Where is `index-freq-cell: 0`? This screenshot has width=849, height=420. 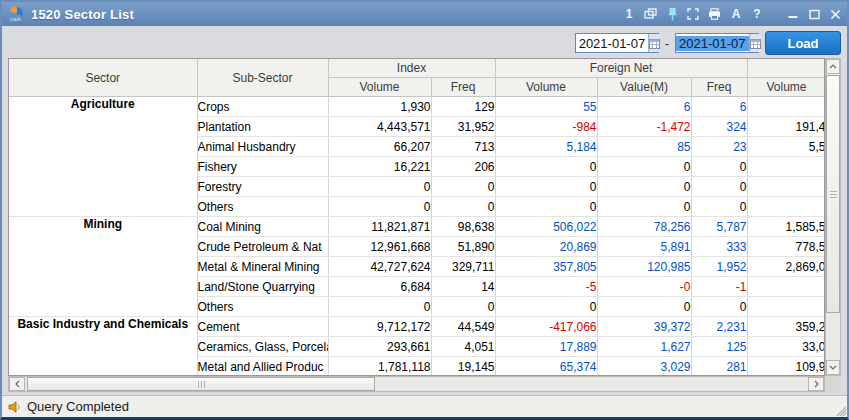 index-freq-cell: 0 is located at coordinates (463, 307).